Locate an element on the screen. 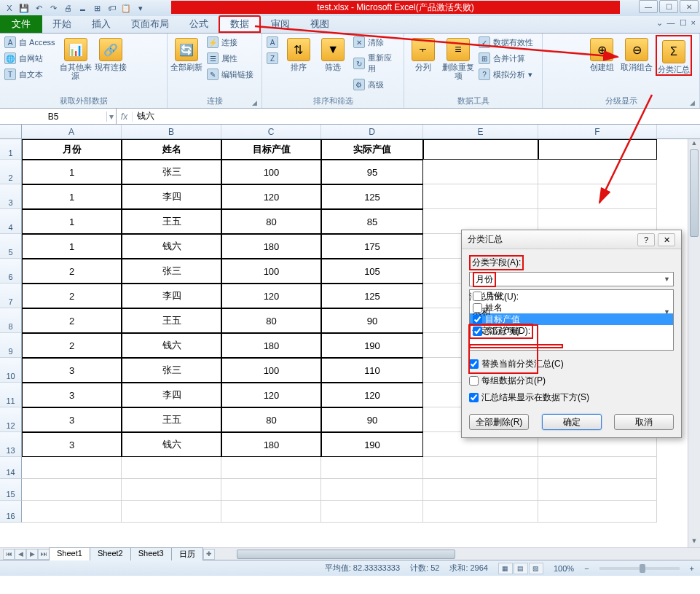 Image resolution: width=700 pixels, height=594 pixels. row-header: 12 is located at coordinates (11, 420).